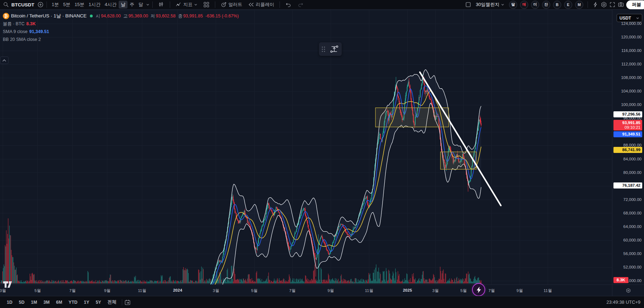 This screenshot has height=308, width=644. Describe the element at coordinates (111, 5) in the screenshot. I see `interval-4시간: 4시간` at that location.